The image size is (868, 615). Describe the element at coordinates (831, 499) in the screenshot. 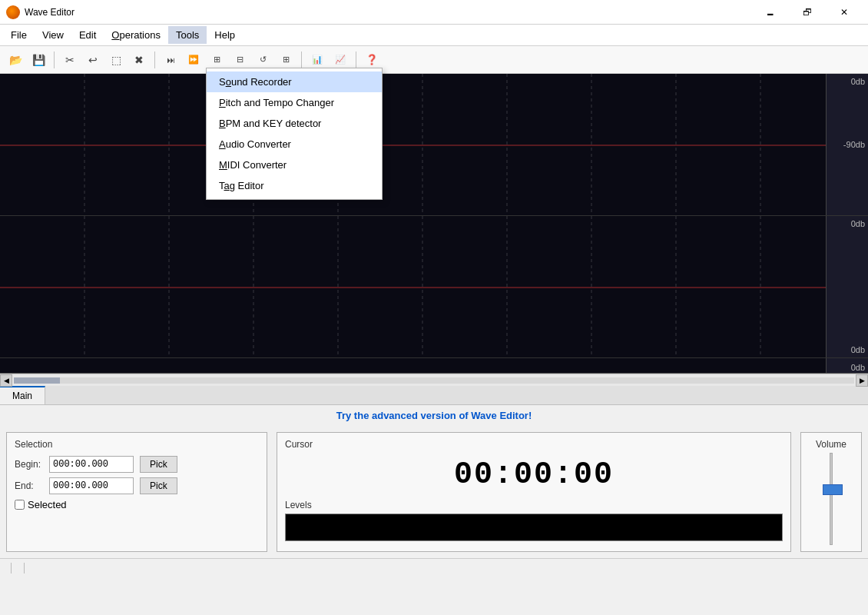

I see `volume-track` at that location.